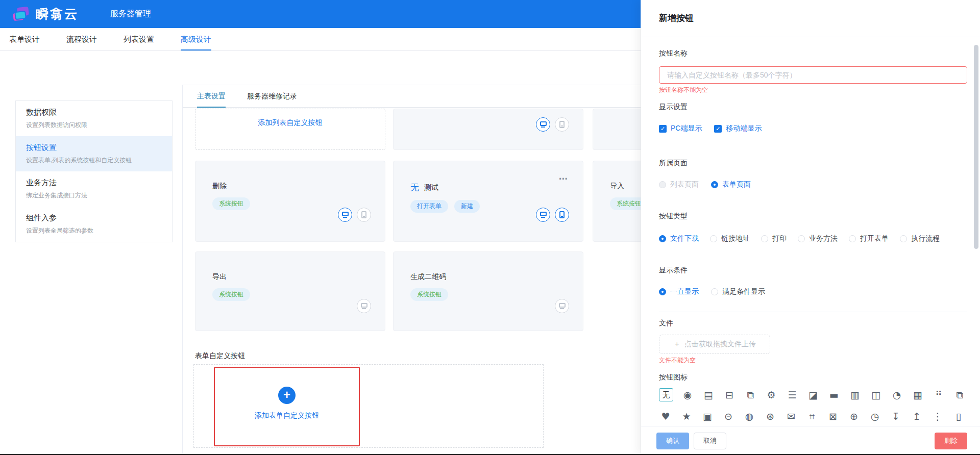 This screenshot has height=455, width=980. Describe the element at coordinates (673, 441) in the screenshot. I see `confirm-button: 确认` at that location.